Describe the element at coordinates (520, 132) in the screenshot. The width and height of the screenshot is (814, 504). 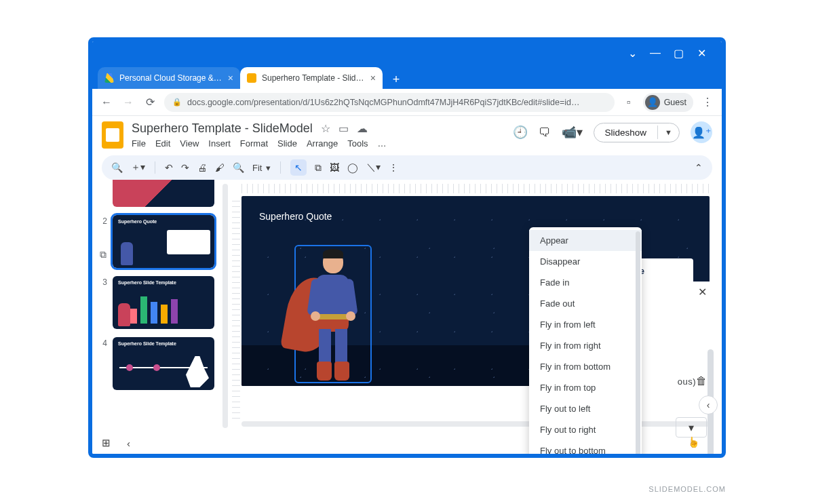
I see `history-icon: 🕘` at that location.